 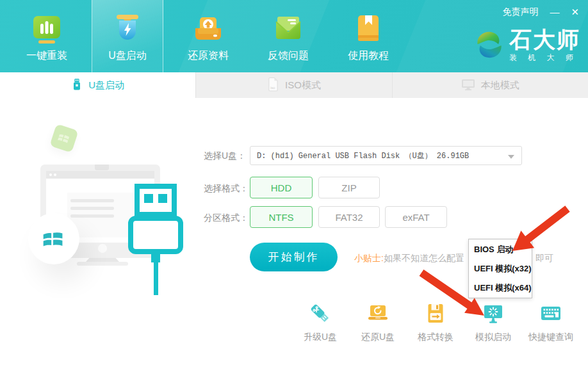 What do you see at coordinates (386, 156) in the screenshot?
I see `usb-select-dropdown: D: (hd1) General USB Flash Disk （U盘） 26.…` at bounding box center [386, 156].